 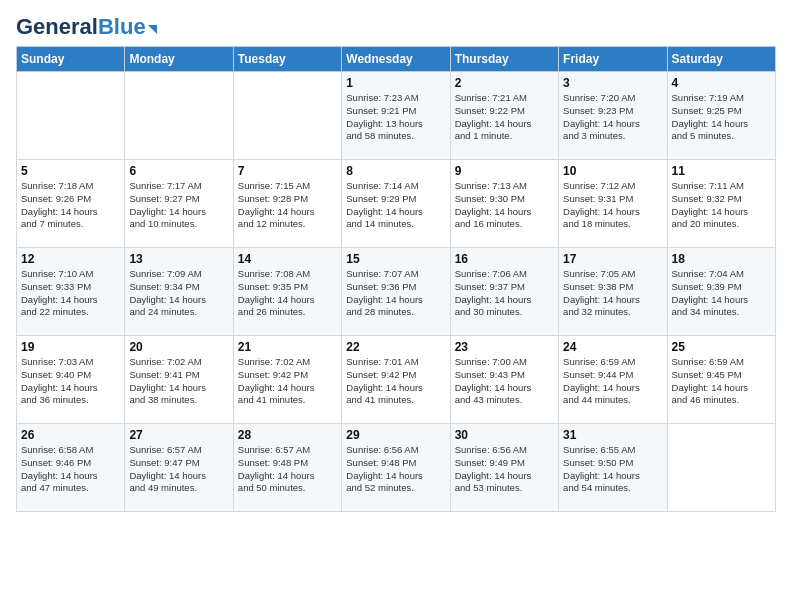 What do you see at coordinates (504, 470) in the screenshot?
I see `day-info: Sunrise: 6:56 AM Sunset: 9:49 PM Dayligh…` at bounding box center [504, 470].